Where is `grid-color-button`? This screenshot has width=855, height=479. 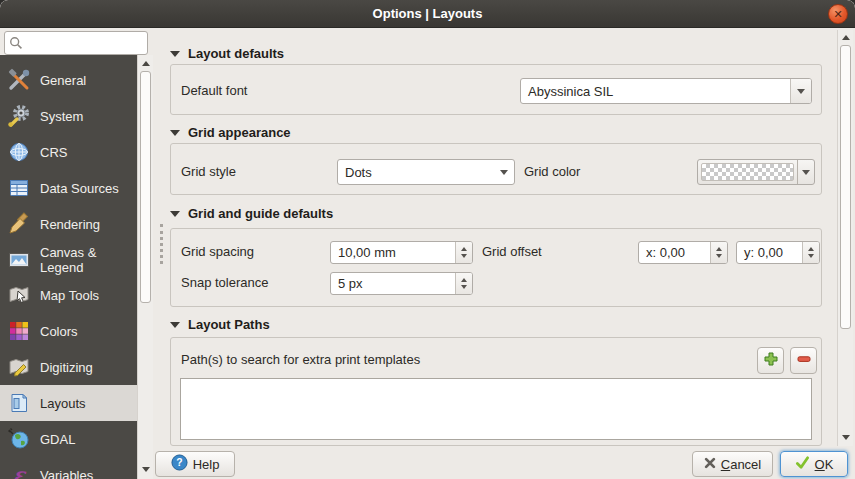
grid-color-button is located at coordinates (756, 172).